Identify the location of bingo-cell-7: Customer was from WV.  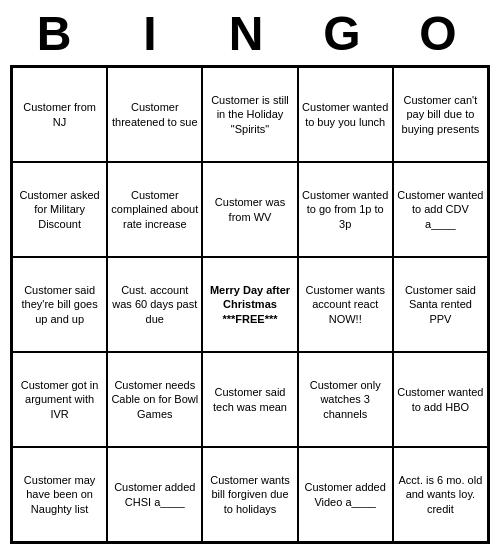
(250, 210).